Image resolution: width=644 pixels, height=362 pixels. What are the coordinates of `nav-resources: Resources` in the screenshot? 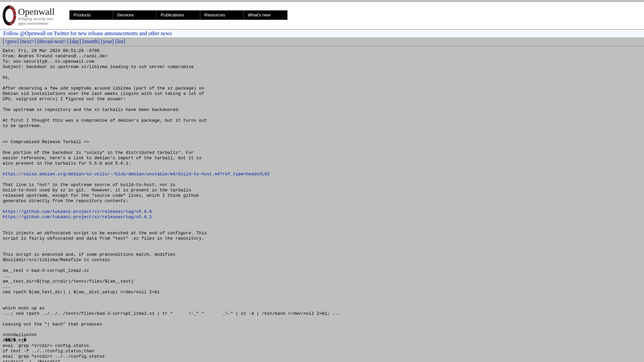 It's located at (222, 15).